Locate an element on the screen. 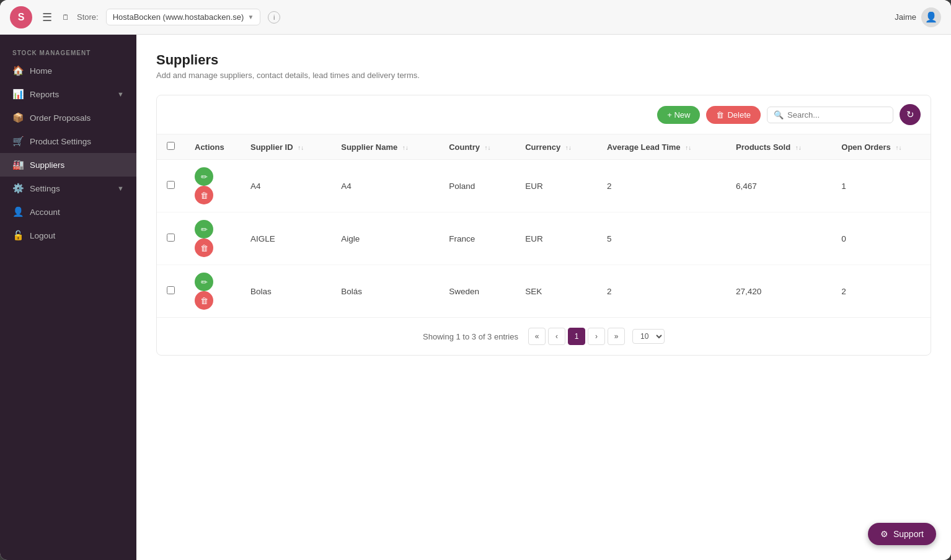  sidebar-label-product-settings: Product Settings is located at coordinates (77, 141).